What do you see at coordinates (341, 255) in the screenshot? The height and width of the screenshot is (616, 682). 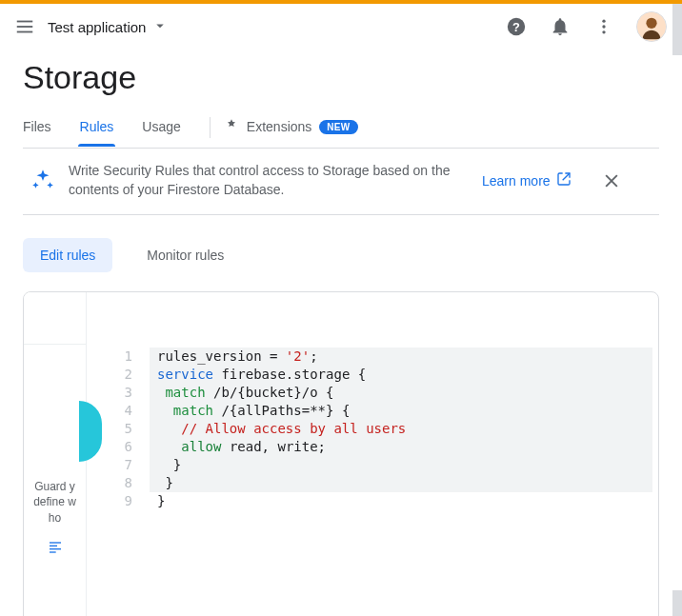 I see `subtab-bar: Edit rules Monitor rules` at bounding box center [341, 255].